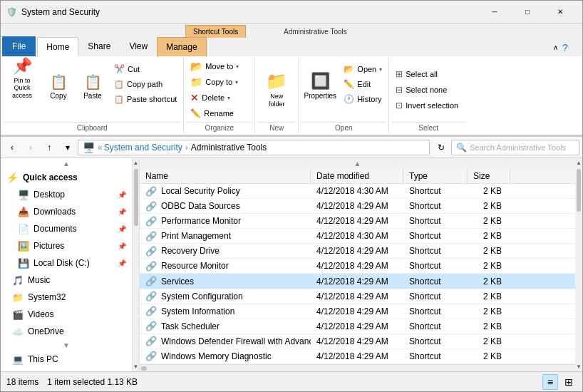 The height and width of the screenshot is (392, 583). What do you see at coordinates (358, 326) in the screenshot?
I see `table-row: 🔗 Task Scheduler 4/12/2018 4:29 AM Short…` at bounding box center [358, 326].